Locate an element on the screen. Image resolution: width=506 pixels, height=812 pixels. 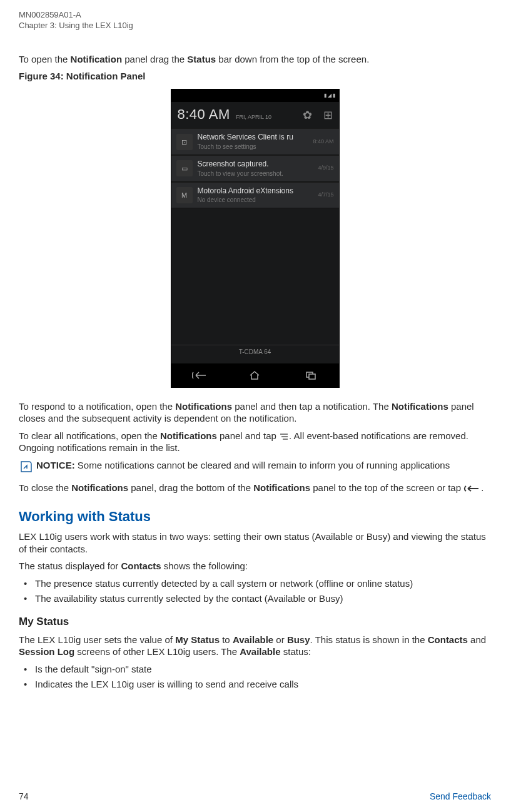
chapter-label: Chapter 3: Using the LEX L10ig is located at coordinates (255, 26).